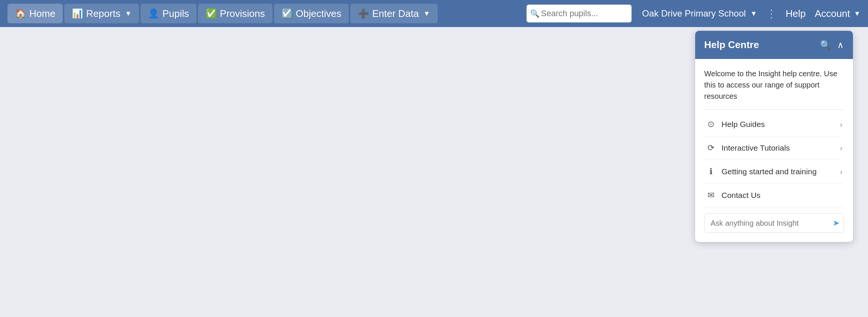 The height and width of the screenshot is (317, 868). I want to click on provisions-label: Provisions, so click(242, 14).